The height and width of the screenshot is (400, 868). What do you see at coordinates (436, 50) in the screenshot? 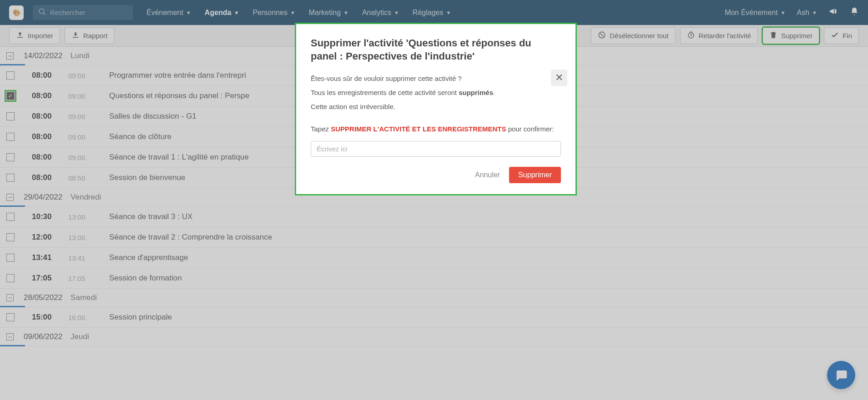
I see `modal-title: Supprimer l'activité 'Questions et répon…` at bounding box center [436, 50].